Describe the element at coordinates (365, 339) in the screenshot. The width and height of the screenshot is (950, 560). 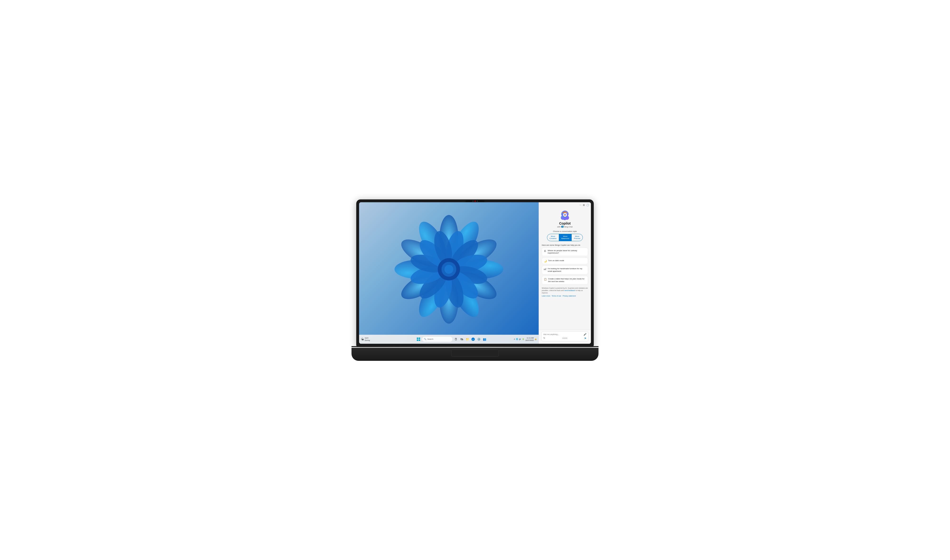
I see `weather-widget: 🌤 78°F Sunny` at that location.